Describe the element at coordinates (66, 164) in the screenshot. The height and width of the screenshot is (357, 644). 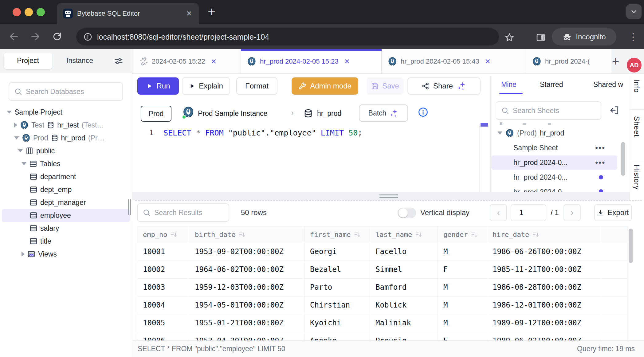
I see `tree-item-tables-group: Tables` at that location.